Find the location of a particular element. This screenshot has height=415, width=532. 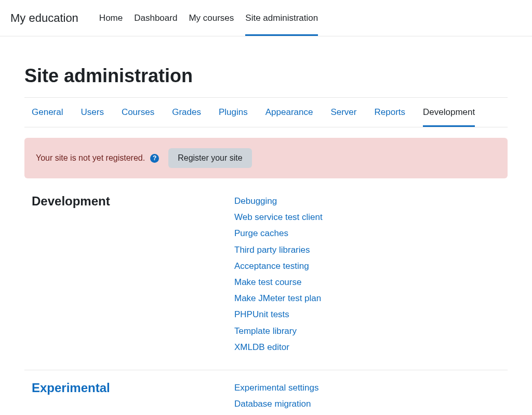

tab-grades: Grades is located at coordinates (187, 112).